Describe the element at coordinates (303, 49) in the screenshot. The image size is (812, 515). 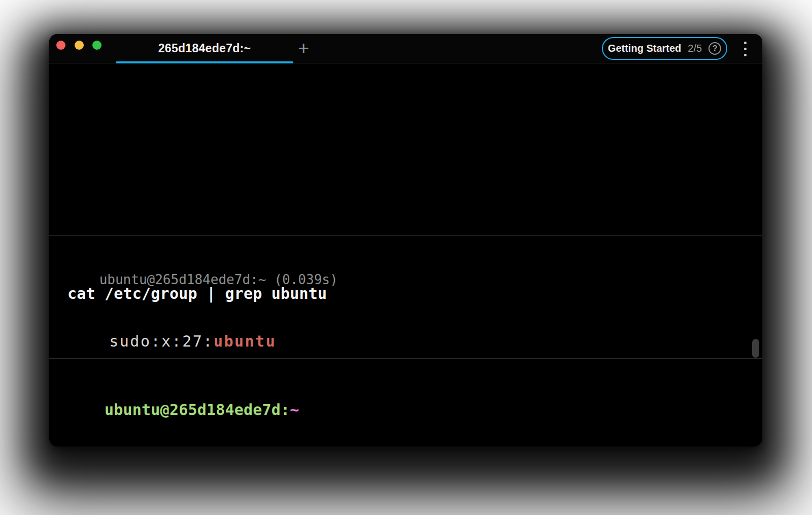
I see `new-tab-button: +` at that location.